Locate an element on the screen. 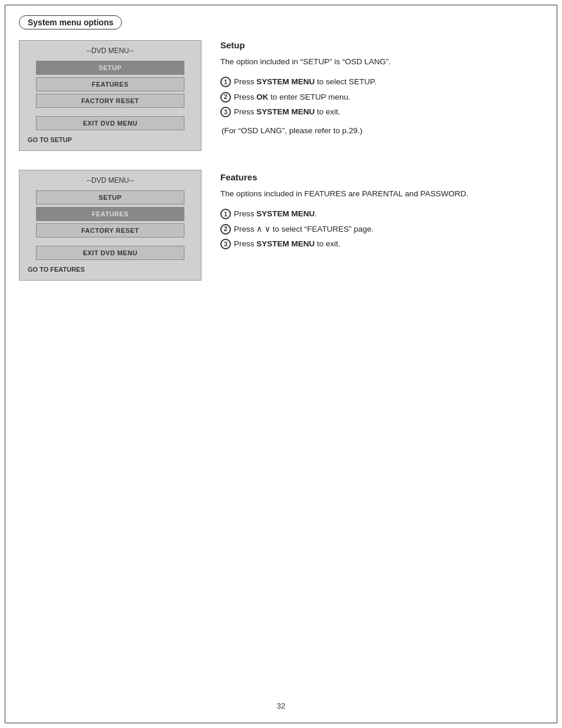 This screenshot has height=728, width=562. page-number: 32 is located at coordinates (281, 706).